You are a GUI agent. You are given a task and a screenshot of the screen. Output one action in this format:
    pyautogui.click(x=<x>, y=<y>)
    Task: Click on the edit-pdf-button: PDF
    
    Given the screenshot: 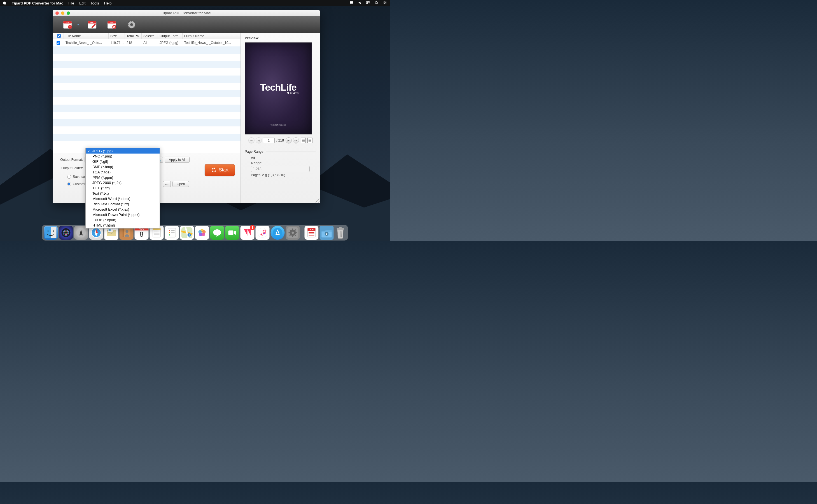 What is the action you would take?
    pyautogui.click(x=92, y=25)
    